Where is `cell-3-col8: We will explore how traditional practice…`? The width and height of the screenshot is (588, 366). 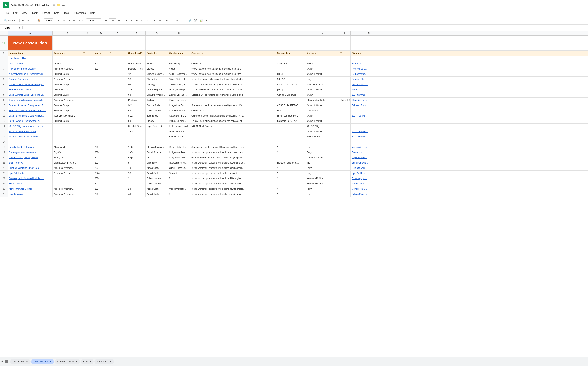 cell-3-col8: We will explore how traditional practice… is located at coordinates (233, 69).